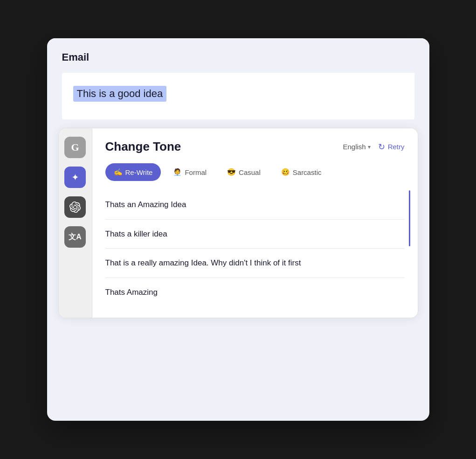 This screenshot has height=459, width=476. I want to click on rewrite-label: Re-Write, so click(139, 173).